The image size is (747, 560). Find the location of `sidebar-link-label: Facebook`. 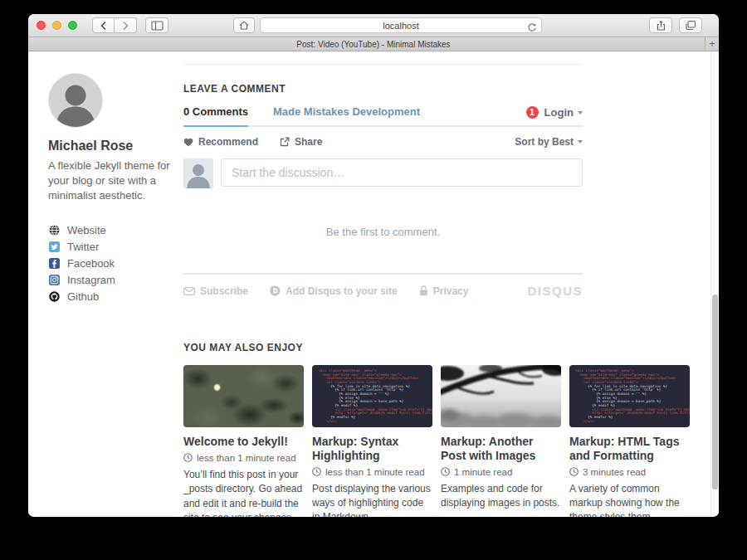

sidebar-link-label: Facebook is located at coordinates (91, 264).